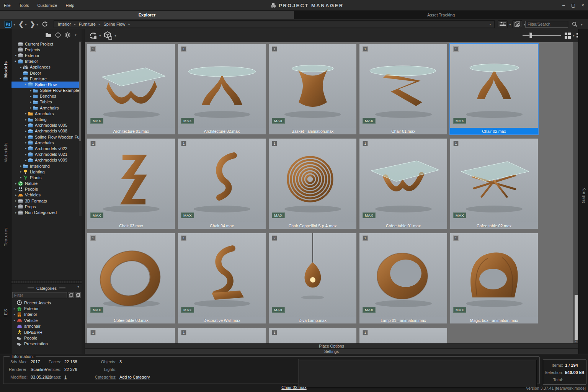 Image resolution: width=588 pixels, height=392 pixels. Describe the element at coordinates (78, 295) in the screenshot. I see `collapse-all-icon` at that location.